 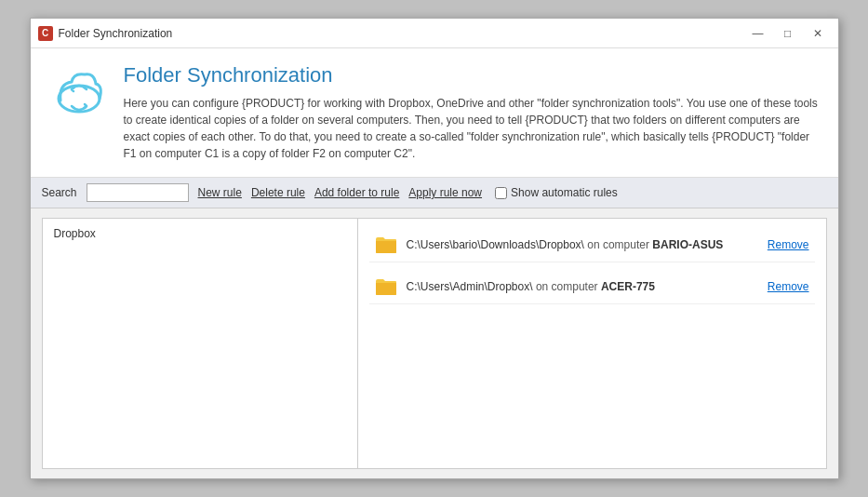 I want to click on app-icon: C, so click(x=46, y=34).